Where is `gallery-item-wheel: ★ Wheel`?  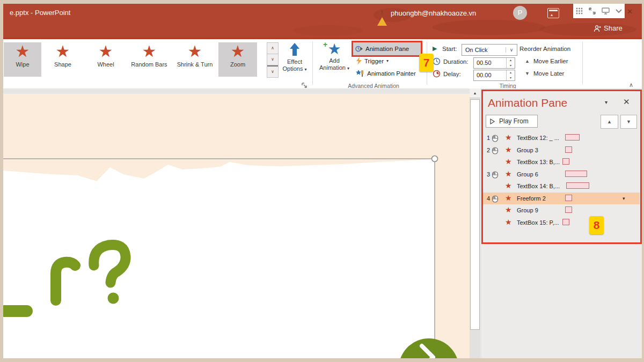
gallery-item-wheel: ★ Wheel is located at coordinates (106, 60).